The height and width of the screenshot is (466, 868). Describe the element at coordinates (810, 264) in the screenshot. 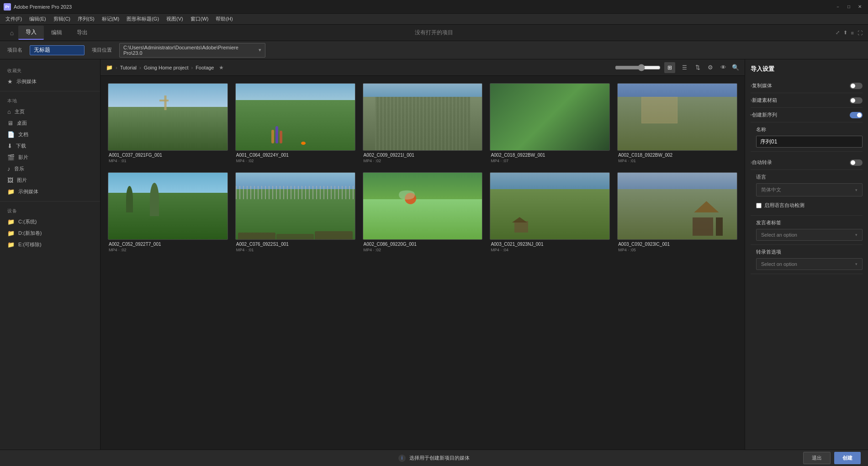

I see `transcription-prefs-select: Select on option ▾` at that location.